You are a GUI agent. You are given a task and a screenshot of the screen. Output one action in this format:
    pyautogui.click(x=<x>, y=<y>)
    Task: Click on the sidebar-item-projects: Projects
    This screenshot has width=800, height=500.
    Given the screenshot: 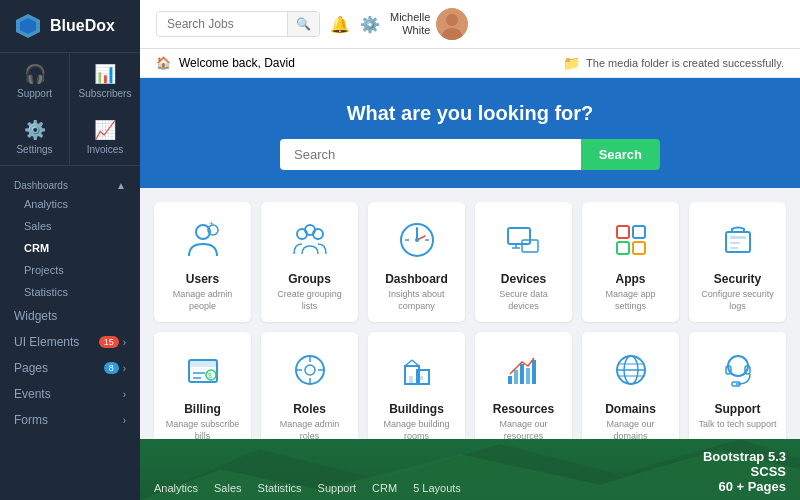 What is the action you would take?
    pyautogui.click(x=70, y=270)
    